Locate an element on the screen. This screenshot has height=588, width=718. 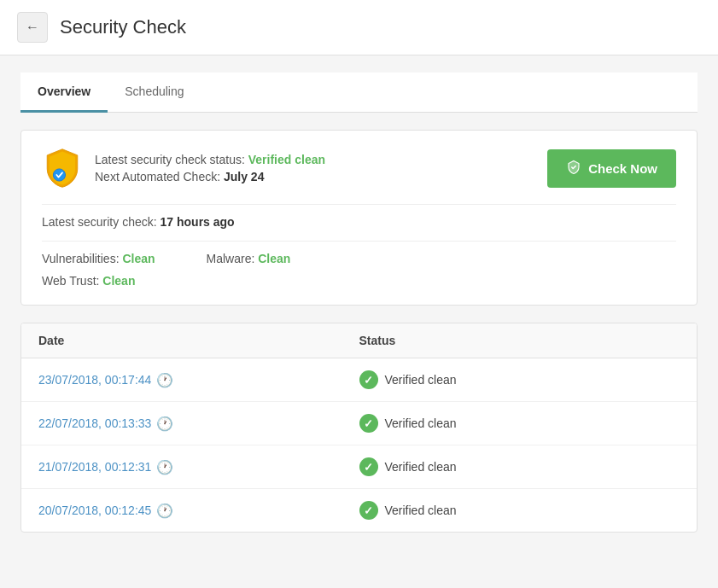
back-button: ← is located at coordinates (32, 27).